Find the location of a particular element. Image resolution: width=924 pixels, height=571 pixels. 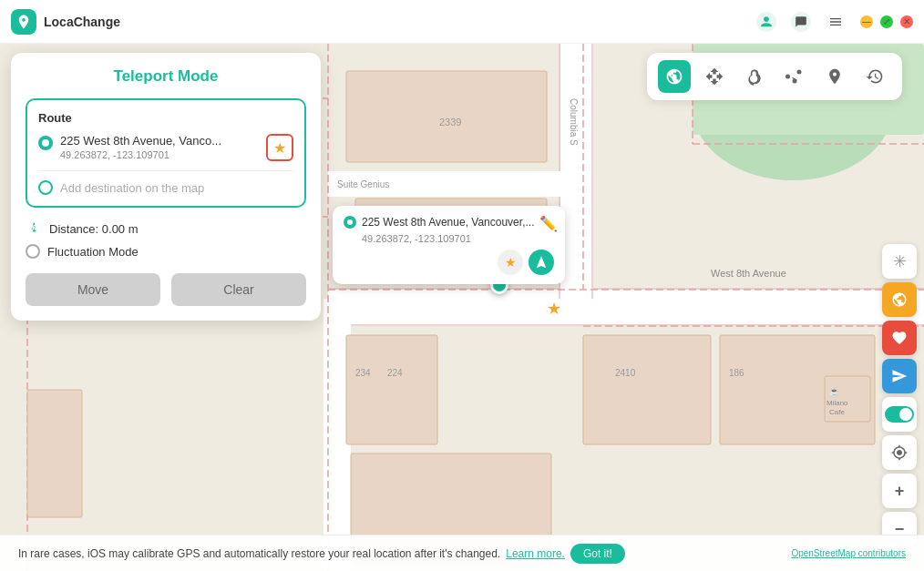

user-icon is located at coordinates (766, 22).